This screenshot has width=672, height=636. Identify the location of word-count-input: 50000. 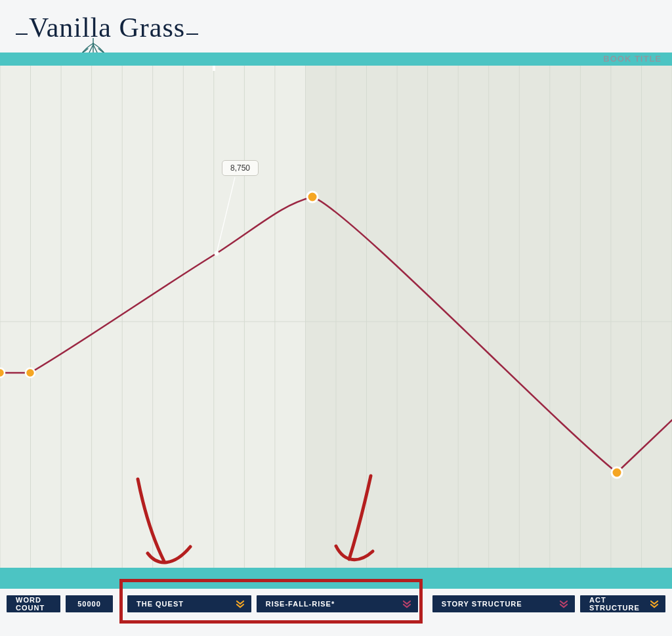
(89, 604).